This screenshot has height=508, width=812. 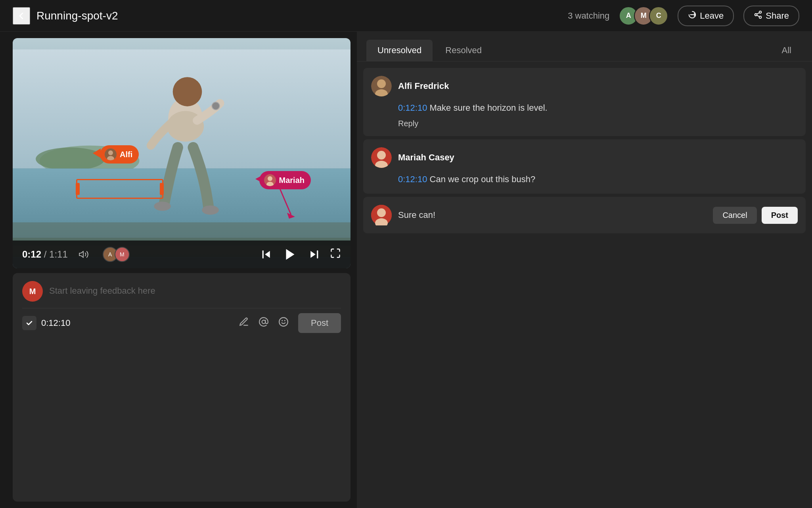 What do you see at coordinates (712, 16) in the screenshot?
I see `leave-label: Leave` at bounding box center [712, 16].